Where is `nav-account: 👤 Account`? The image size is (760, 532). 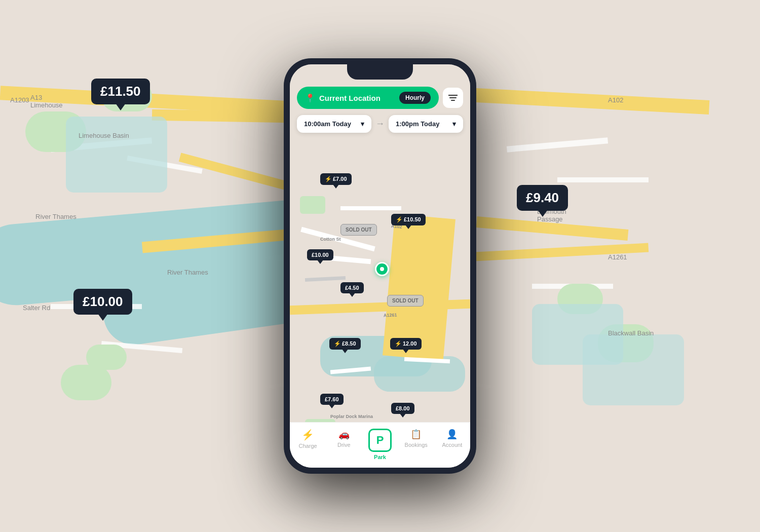 nav-account: 👤 Account is located at coordinates (452, 438).